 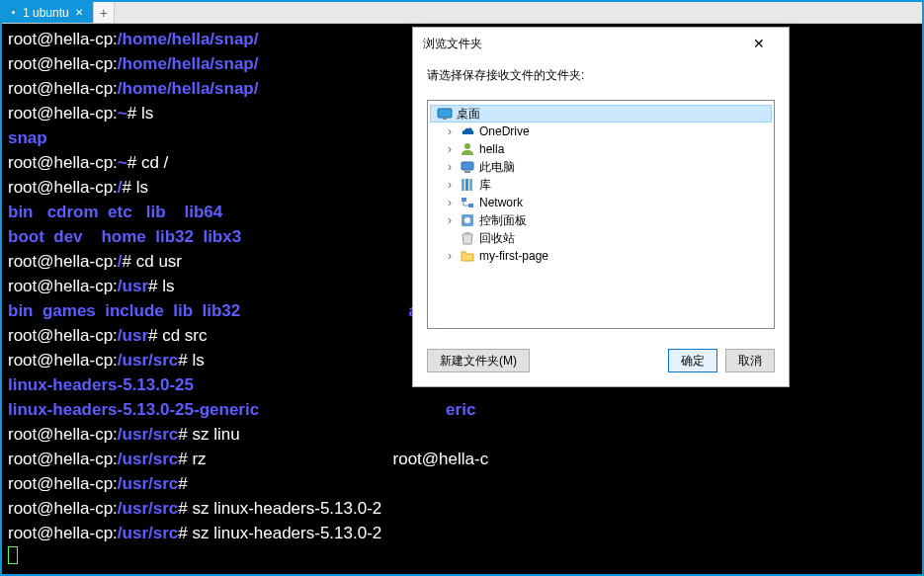 What do you see at coordinates (14, 12) in the screenshot?
I see `tab-status-dot` at bounding box center [14, 12].